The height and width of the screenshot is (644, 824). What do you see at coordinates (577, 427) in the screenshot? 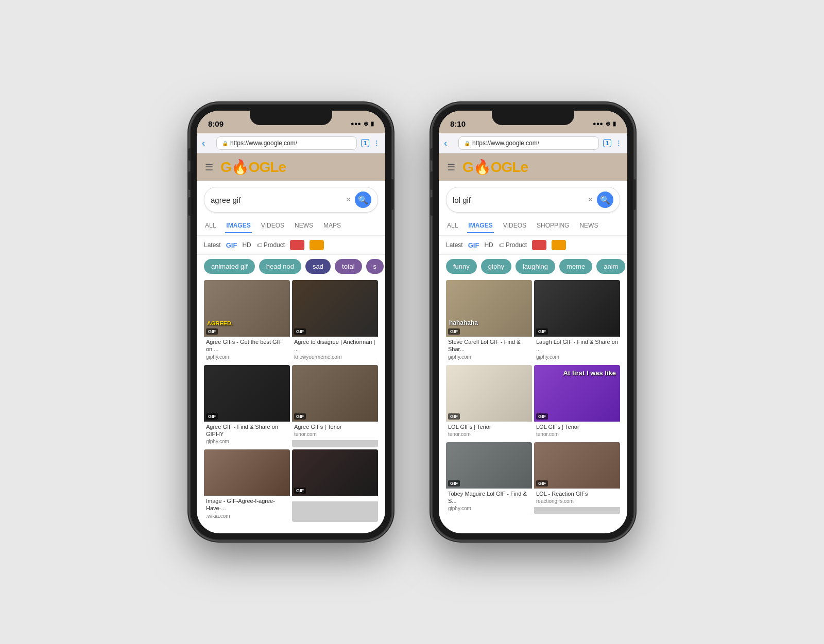
I see `image-title-right-3: LOL GIFs | Tenor` at bounding box center [577, 427].